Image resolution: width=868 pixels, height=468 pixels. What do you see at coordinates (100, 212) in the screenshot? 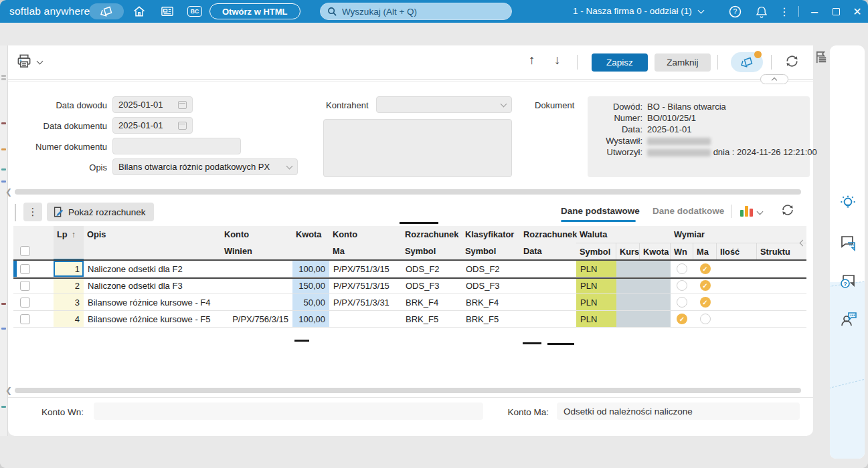
I see `show-settlement-button: Pokaż rozrachunek` at bounding box center [100, 212].